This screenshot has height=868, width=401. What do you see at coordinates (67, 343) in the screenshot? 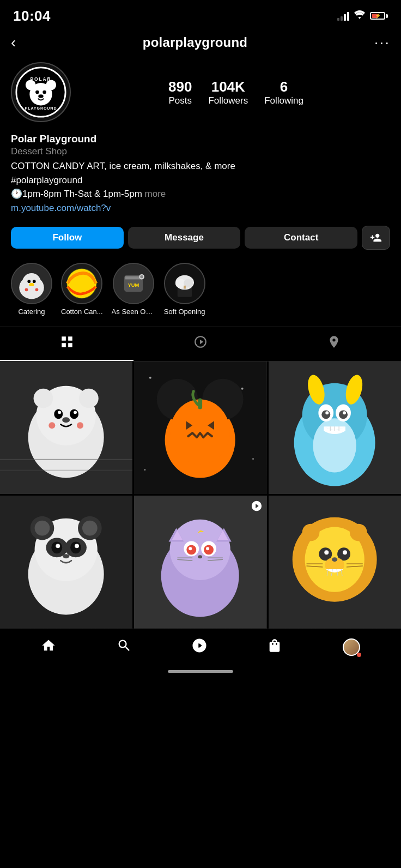
I see `grid-icon` at bounding box center [67, 343].